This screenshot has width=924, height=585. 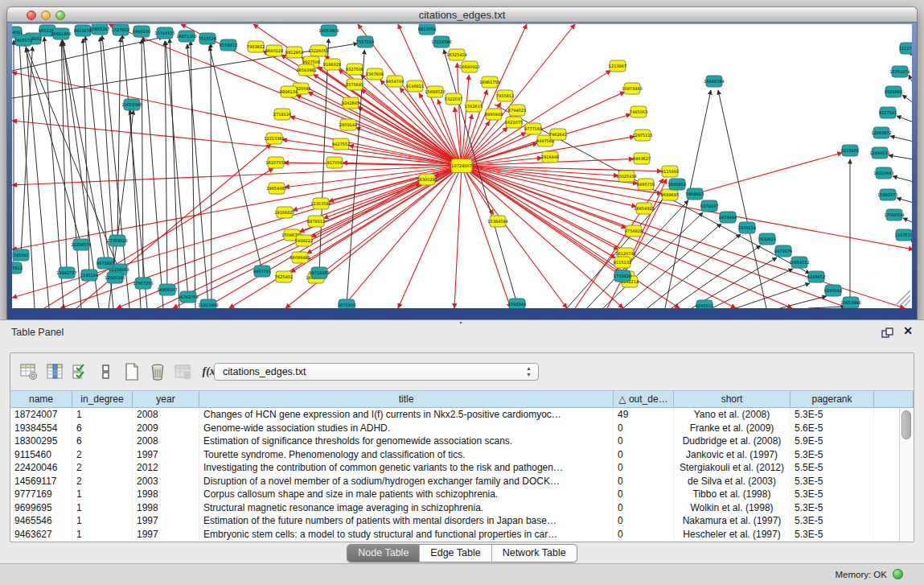 What do you see at coordinates (626, 176) in the screenshot?
I see `graph-node: 10025438` at bounding box center [626, 176].